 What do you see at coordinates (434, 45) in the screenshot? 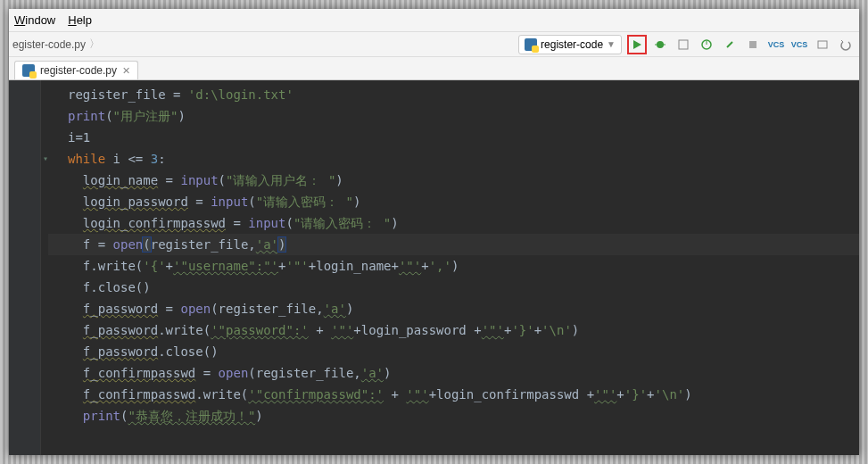
I see `toolbar: egister-code.py 〉 register-code ▼` at bounding box center [434, 45].